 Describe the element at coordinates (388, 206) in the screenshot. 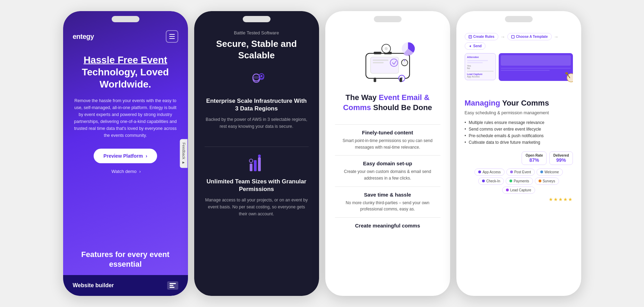

I see `phone3-f3-desc: No more clunky third-parties – send your…` at that location.